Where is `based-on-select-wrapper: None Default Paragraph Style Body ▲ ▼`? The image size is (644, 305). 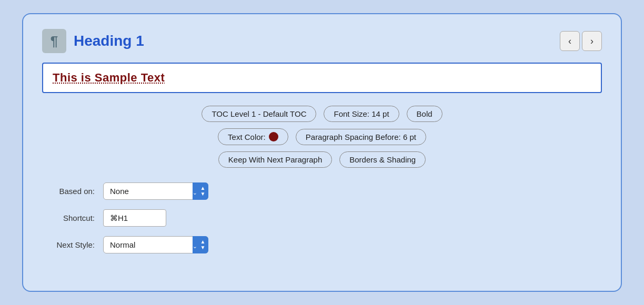
based-on-select-wrapper: None Default Paragraph Style Body ▲ ▼ is located at coordinates (156, 191).